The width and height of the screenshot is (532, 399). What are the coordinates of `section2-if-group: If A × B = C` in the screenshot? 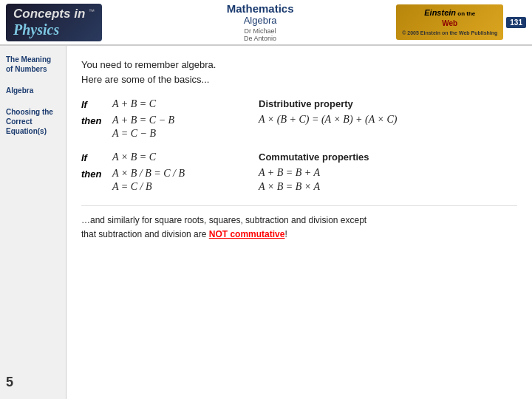 It's located at (166, 157).